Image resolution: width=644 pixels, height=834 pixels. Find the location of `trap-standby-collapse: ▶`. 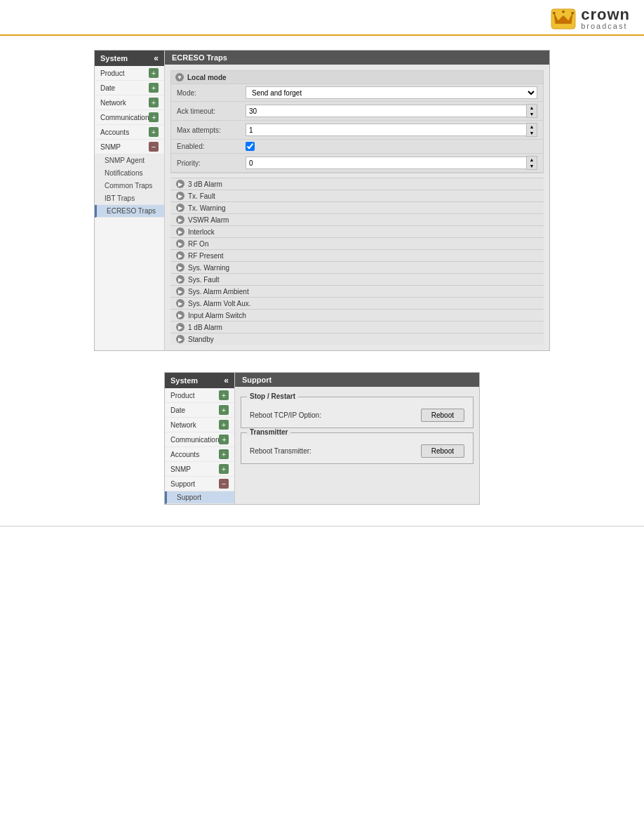

trap-standby-collapse: ▶ is located at coordinates (180, 339).